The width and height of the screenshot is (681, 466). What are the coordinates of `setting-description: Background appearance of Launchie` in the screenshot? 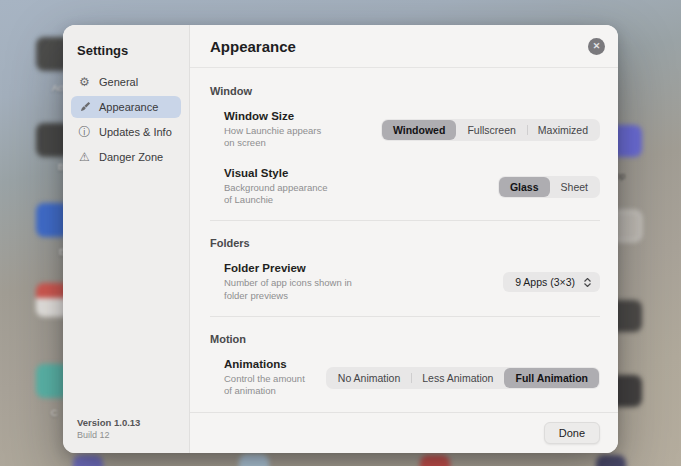 It's located at (276, 194).